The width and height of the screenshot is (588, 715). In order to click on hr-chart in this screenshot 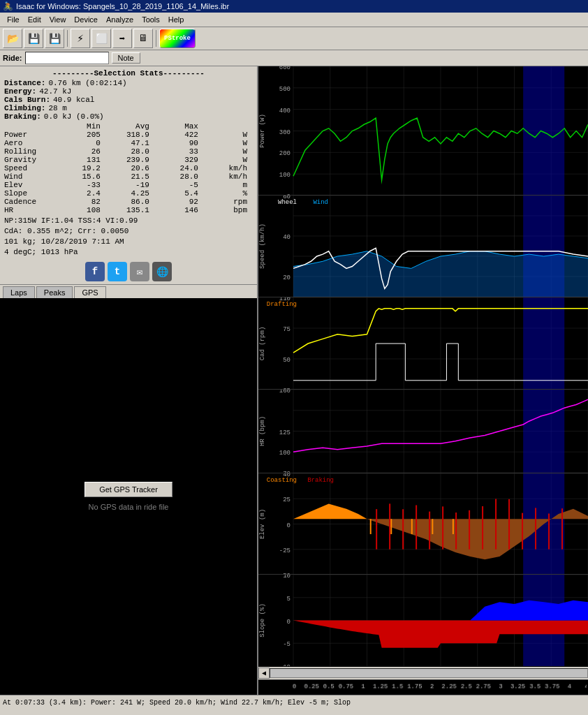, I will do `click(423, 432)`.